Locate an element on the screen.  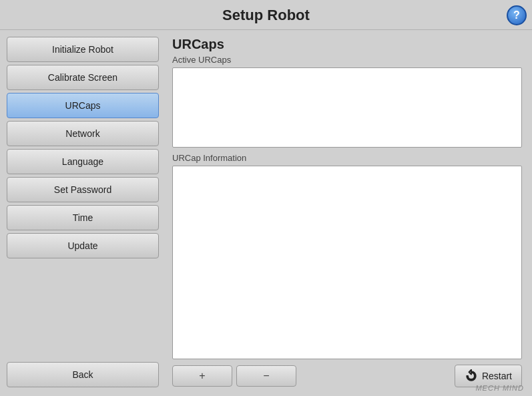
sidebar-item-set-password: Set Password is located at coordinates (83, 190).